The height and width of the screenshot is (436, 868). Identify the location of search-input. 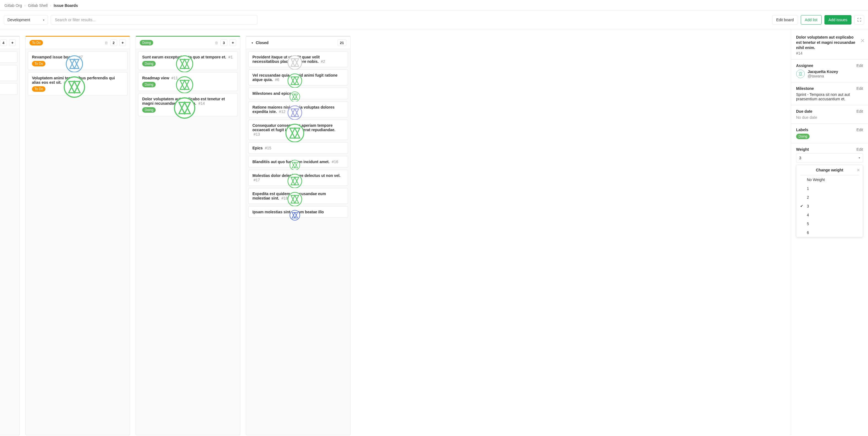
(154, 20).